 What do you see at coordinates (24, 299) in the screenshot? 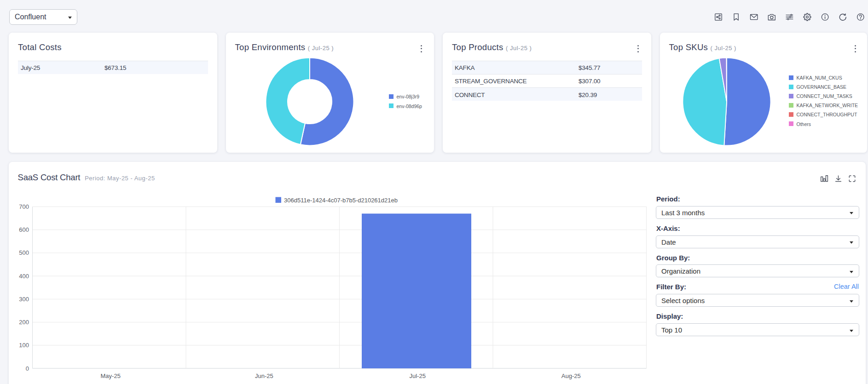
I see `svg-text: 300` at bounding box center [24, 299].